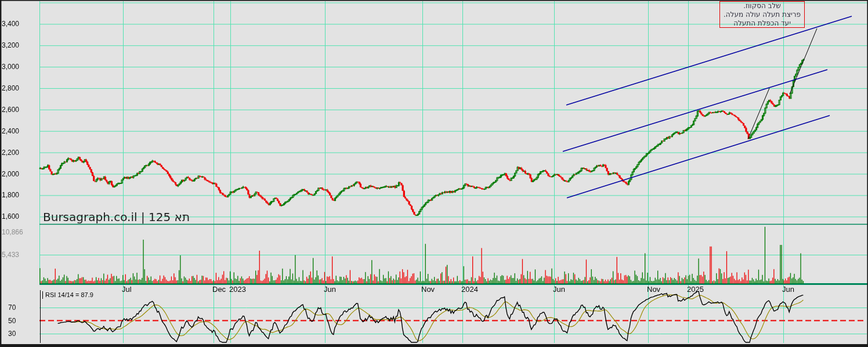 Image resolution: width=868 pixels, height=347 pixels. I want to click on annotation-line-1: שלב הסקווז., so click(762, 6).